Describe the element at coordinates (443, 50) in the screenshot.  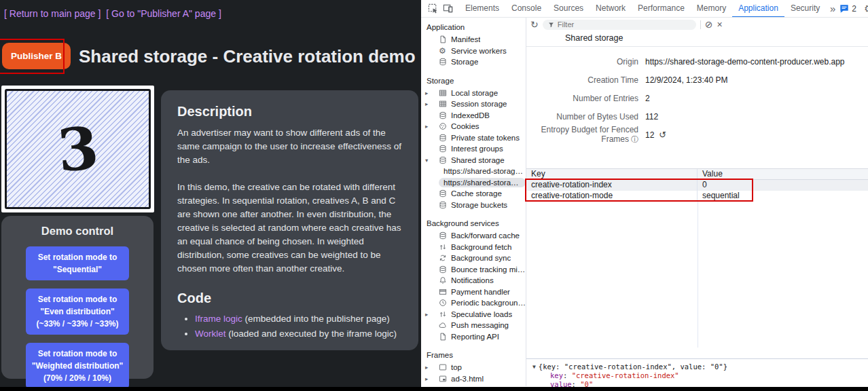
I see `service-worker-icon: ⚙` at that location.